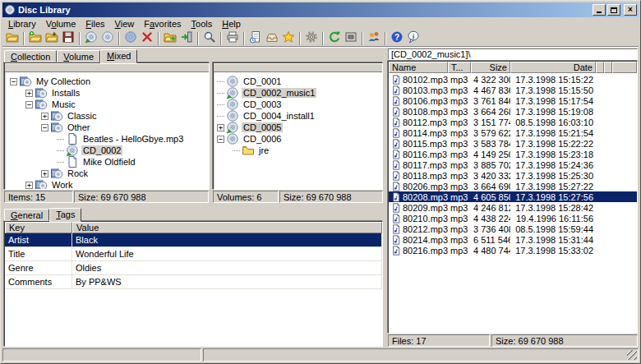  Describe the element at coordinates (513, 228) in the screenshot. I see `file-row-80212-mp3: 80212.mp3mp33 736 40808.5.1998 15:59:44` at that location.